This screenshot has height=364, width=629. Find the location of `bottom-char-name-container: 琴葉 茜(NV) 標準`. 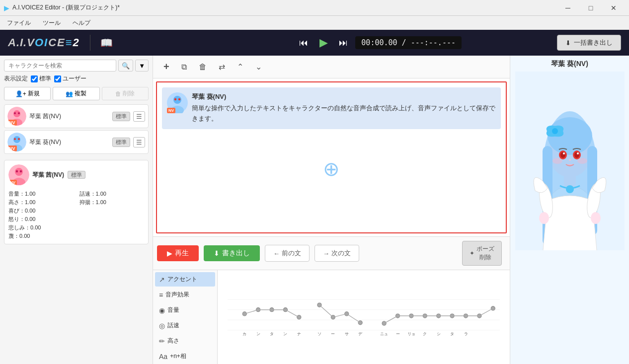

bottom-char-name-container: 琴葉 茜(NV) 標準 is located at coordinates (59, 175).